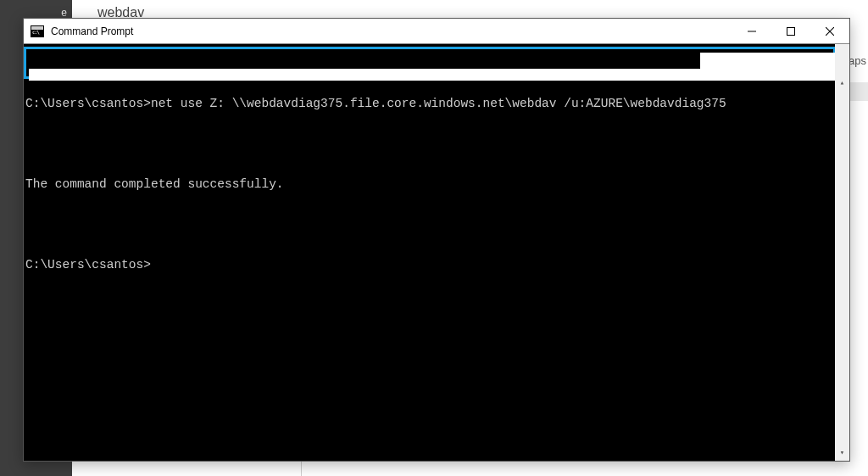 The height and width of the screenshot is (476, 868). Describe the element at coordinates (437, 185) in the screenshot. I see `terminal-line: The command completed successfully.` at that location.